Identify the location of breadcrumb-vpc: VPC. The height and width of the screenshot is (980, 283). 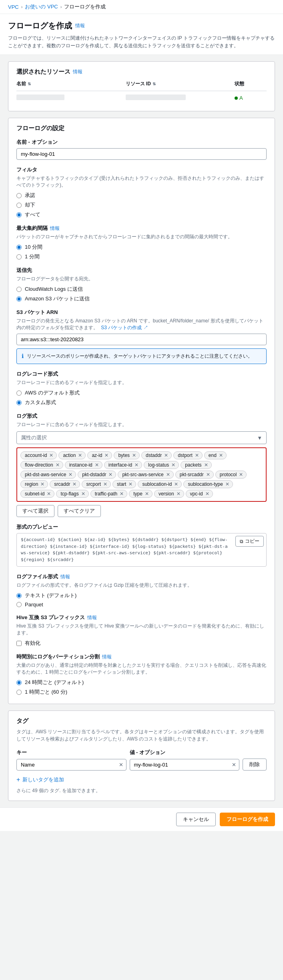
(14, 7).